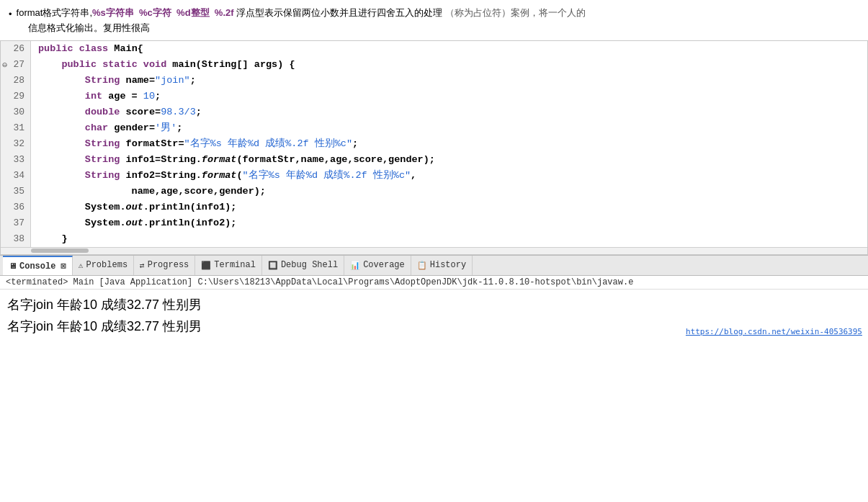  Describe the element at coordinates (128, 49) in the screenshot. I see `class-name: Main{` at that location.